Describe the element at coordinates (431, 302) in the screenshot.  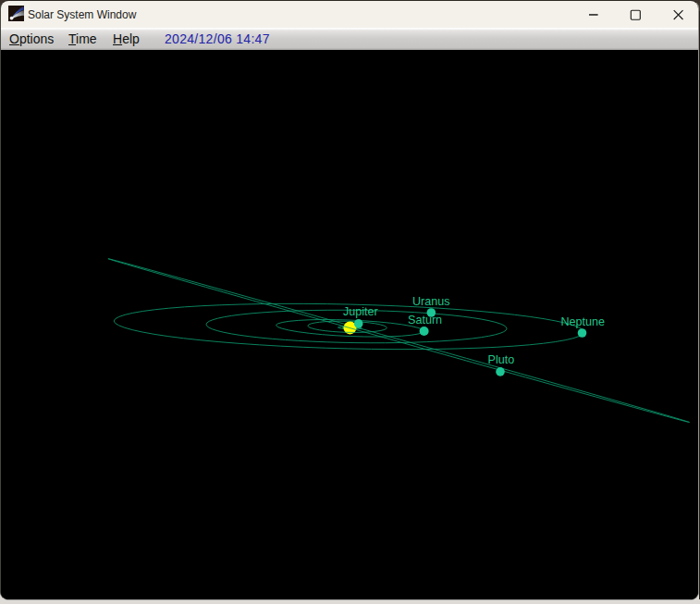
I see `svg-text: Uranus` at that location.